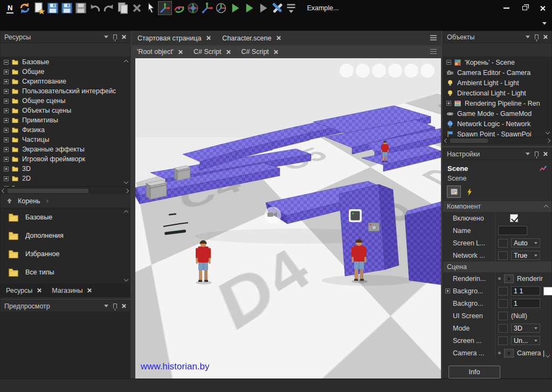 This screenshot has width=552, height=392. What do you see at coordinates (65, 178) in the screenshot?
I see `tree-row: 2D` at bounding box center [65, 178].